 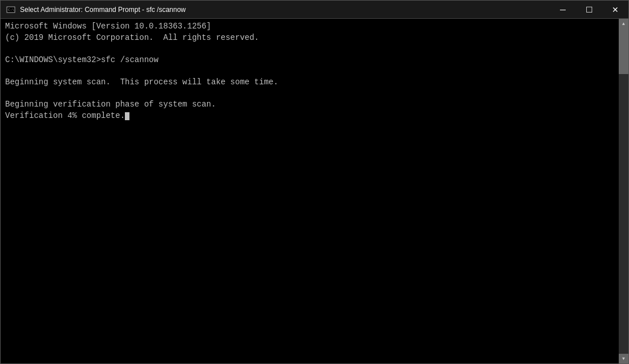 I want to click on scrollbar-down-button: ▼, so click(x=624, y=359).